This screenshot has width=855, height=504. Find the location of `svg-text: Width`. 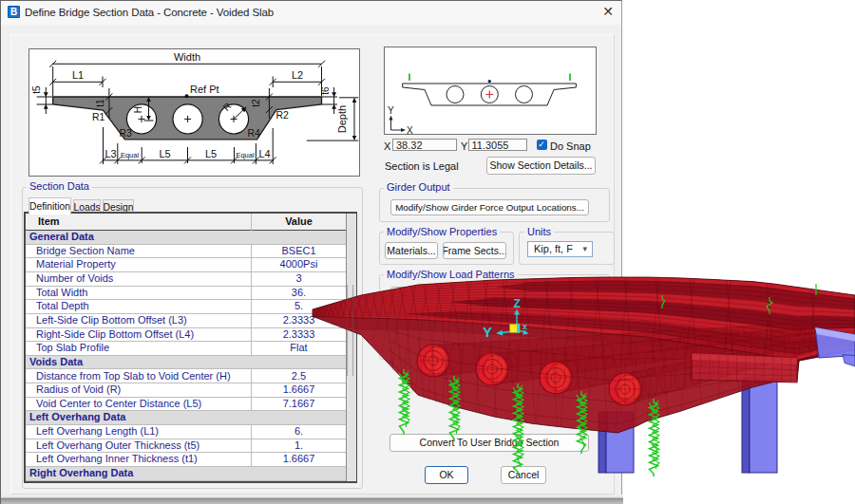

svg-text: Width is located at coordinates (187, 57).